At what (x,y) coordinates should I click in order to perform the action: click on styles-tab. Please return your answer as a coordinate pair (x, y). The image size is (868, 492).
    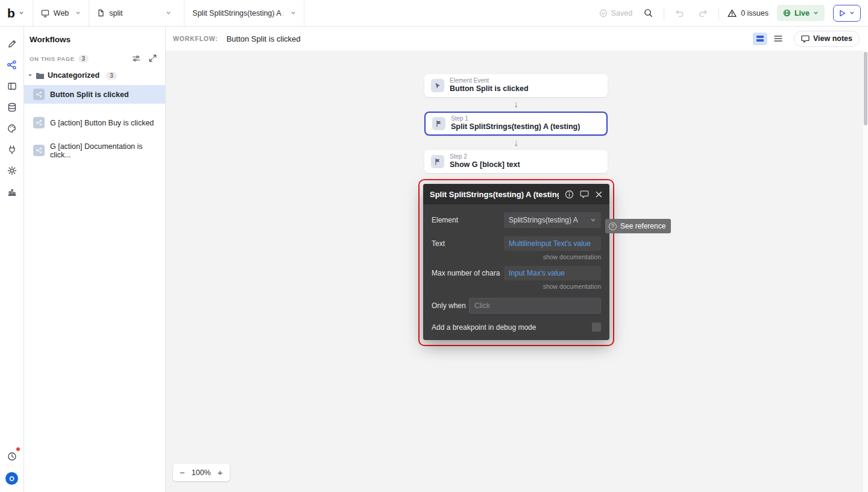
    Looking at the image, I should click on (12, 128).